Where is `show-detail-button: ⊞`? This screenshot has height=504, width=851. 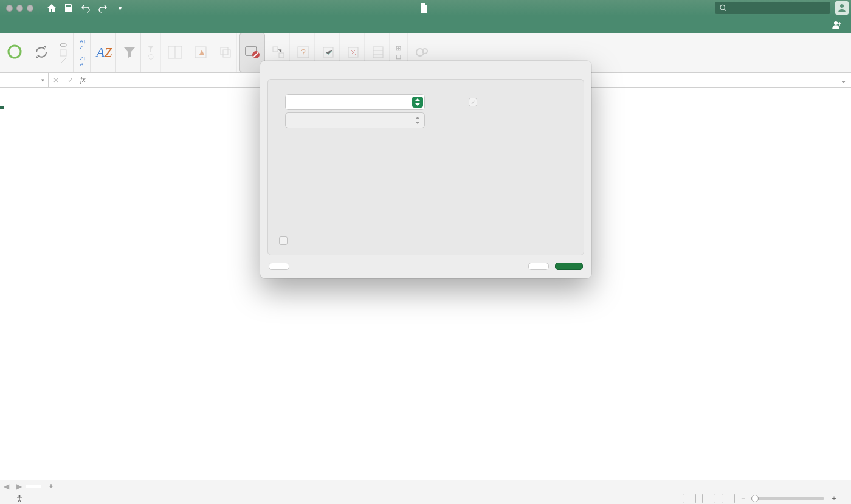
show-detail-button: ⊞ is located at coordinates (400, 49).